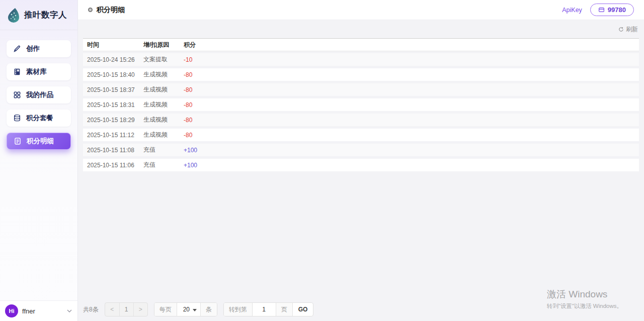 Image resolution: width=644 pixels, height=321 pixels. What do you see at coordinates (186, 309) in the screenshot?
I see `per-page-group: 每页 20 条` at bounding box center [186, 309].